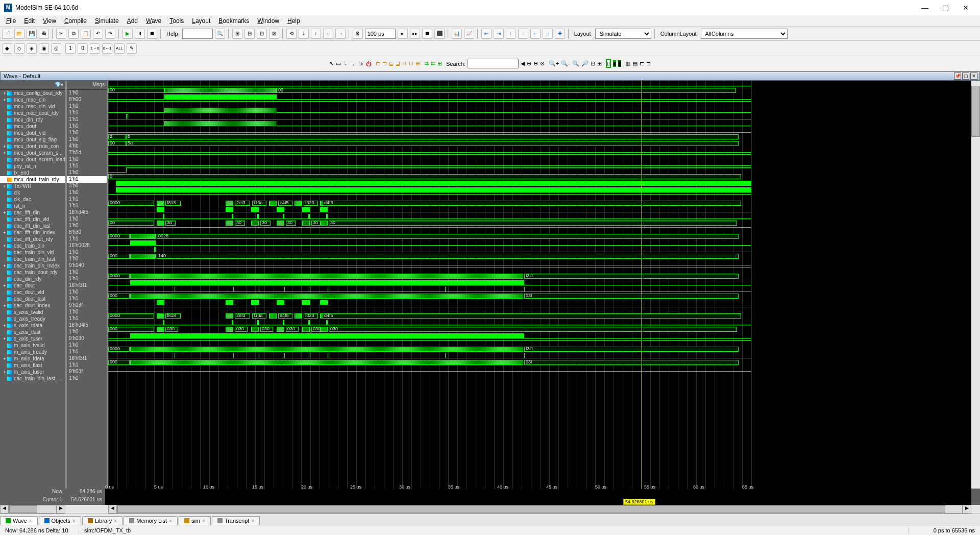  Describe the element at coordinates (11, 21) in the screenshot. I see `menu-file: File` at that location.